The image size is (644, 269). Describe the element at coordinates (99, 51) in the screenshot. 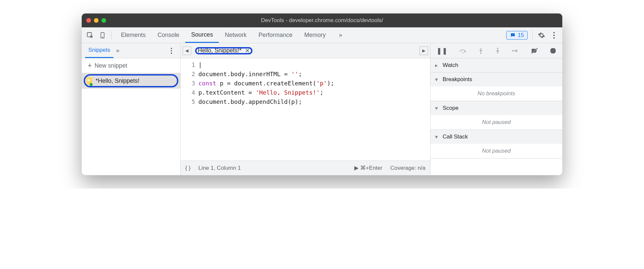

I see `navigator-tab-snippets: Snippets` at that location.